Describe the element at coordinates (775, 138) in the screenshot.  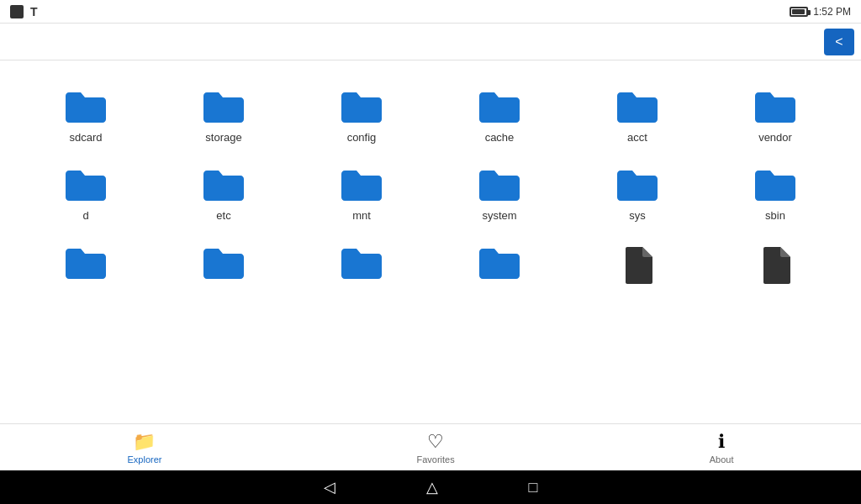
I see `file-name: vendor` at that location.